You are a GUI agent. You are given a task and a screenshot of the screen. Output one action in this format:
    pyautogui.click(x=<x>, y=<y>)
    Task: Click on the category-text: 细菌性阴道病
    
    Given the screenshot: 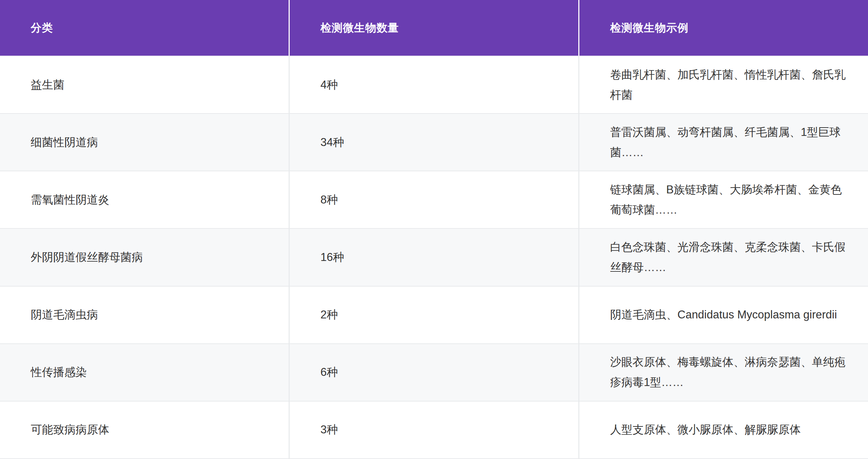 What is the action you would take?
    pyautogui.click(x=64, y=142)
    